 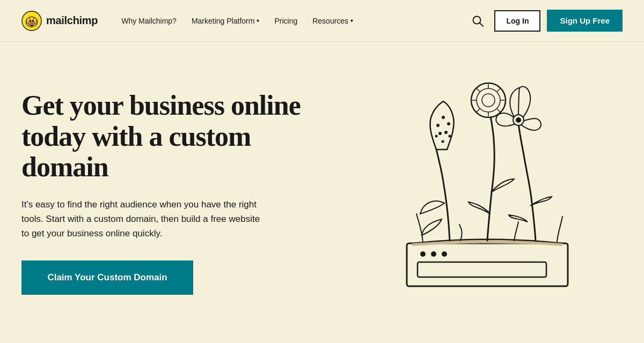 I want to click on nav-marketing-platform: Marketing Platform ▾, so click(x=225, y=21).